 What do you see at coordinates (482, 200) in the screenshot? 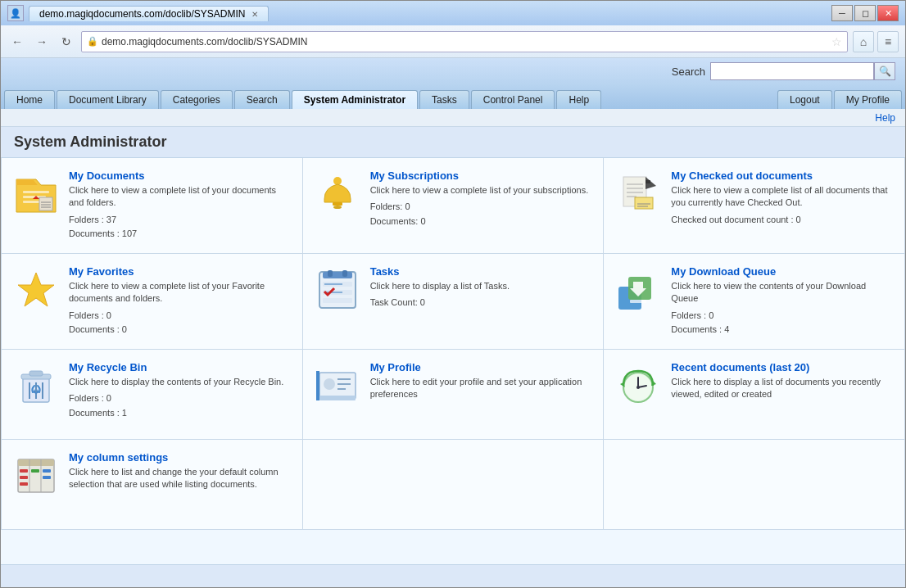
I see `my-subscriptions-text: My Subscriptions Click here to view a co…` at bounding box center [482, 200].